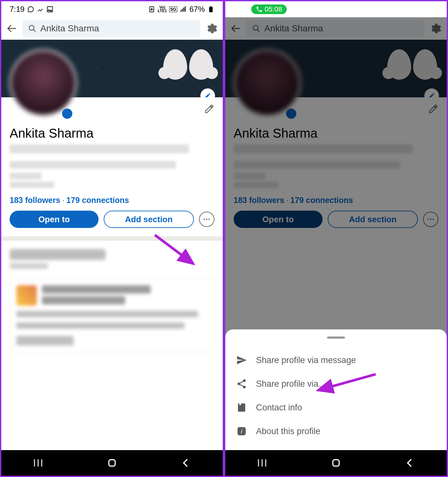 The height and width of the screenshot is (477, 448). I want to click on sheet-item-label: About this profile, so click(288, 432).